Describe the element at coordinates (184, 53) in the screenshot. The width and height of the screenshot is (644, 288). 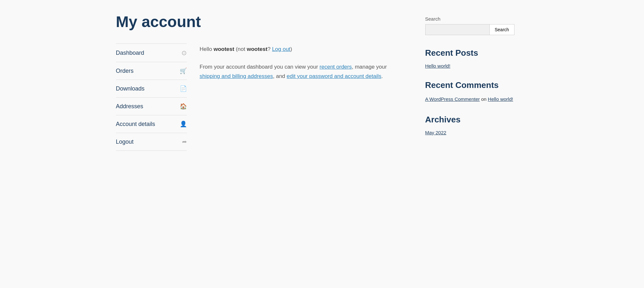
I see `dashboard-icon: ⊙` at that location.